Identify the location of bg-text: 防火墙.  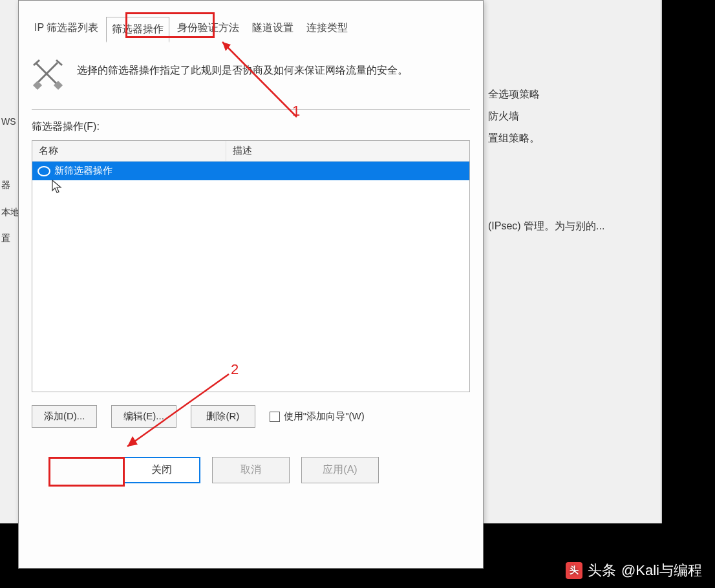
(504, 116).